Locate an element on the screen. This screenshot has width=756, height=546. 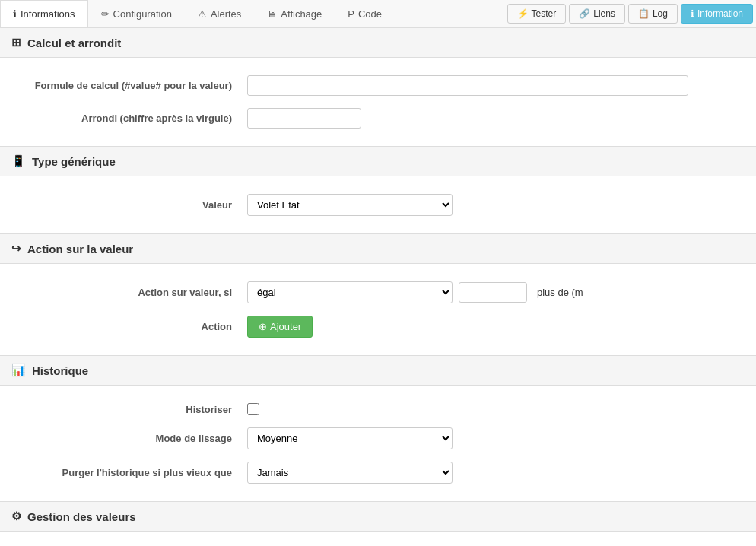
tab-configuration: ✏ Configuration is located at coordinates (137, 14).